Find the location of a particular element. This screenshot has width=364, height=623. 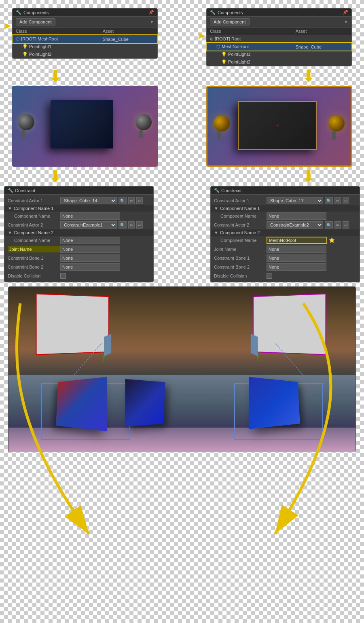

component-name-1-input-left is located at coordinates (90, 216).